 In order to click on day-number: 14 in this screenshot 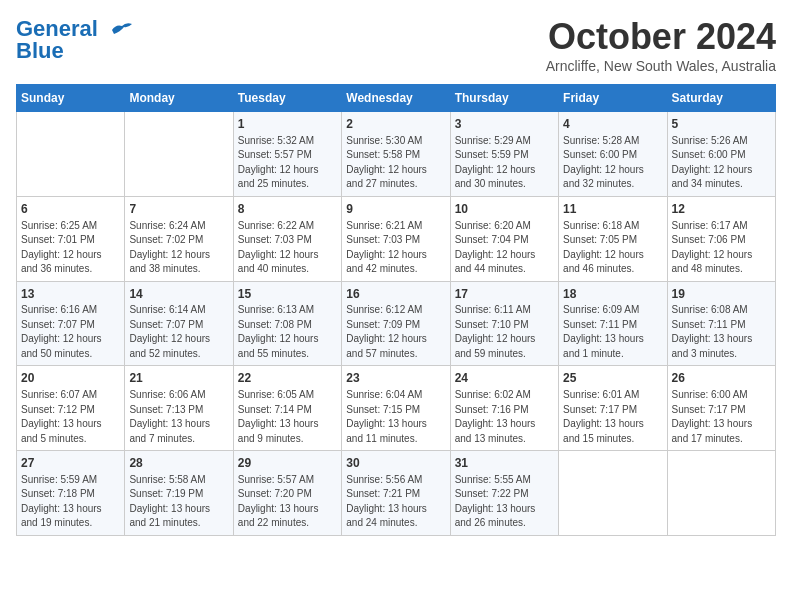, I will do `click(178, 294)`.